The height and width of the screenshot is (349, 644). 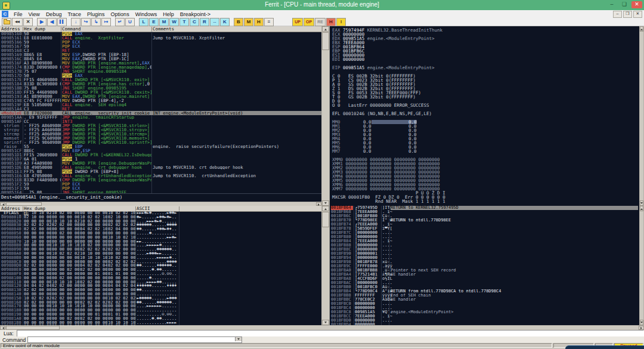 What do you see at coordinates (484, 38) in the screenshot?
I see `register-line: EDX 009851A5 engine.<ModuleEntryPoint>` at bounding box center [484, 38].